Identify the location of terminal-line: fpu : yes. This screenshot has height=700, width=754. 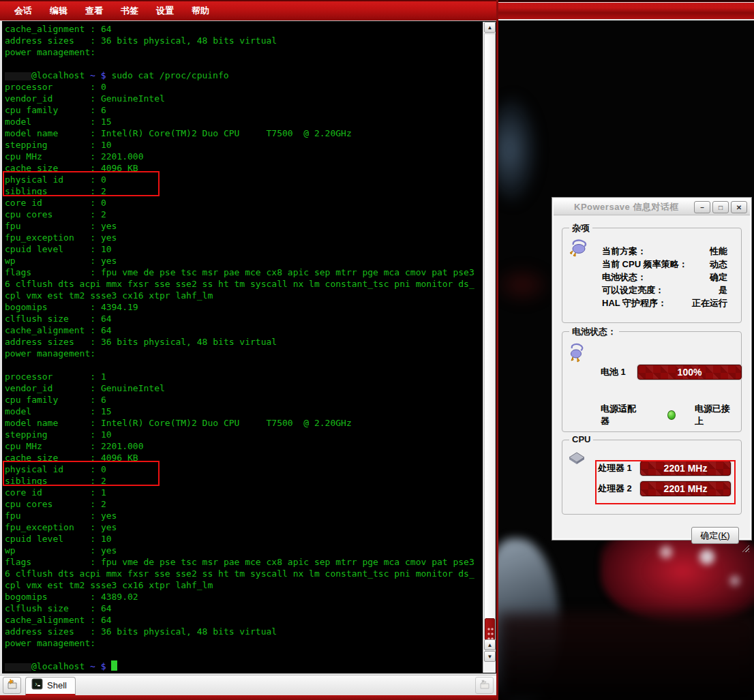
(244, 226).